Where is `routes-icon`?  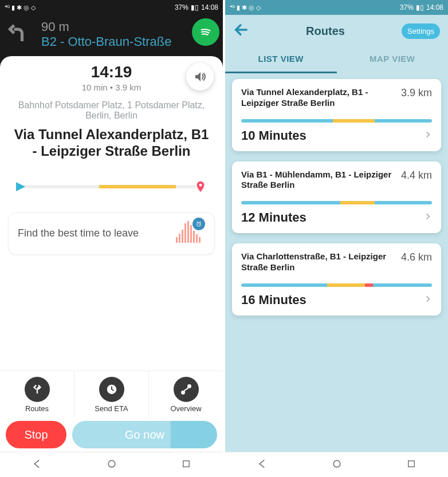 routes-icon is located at coordinates (37, 389).